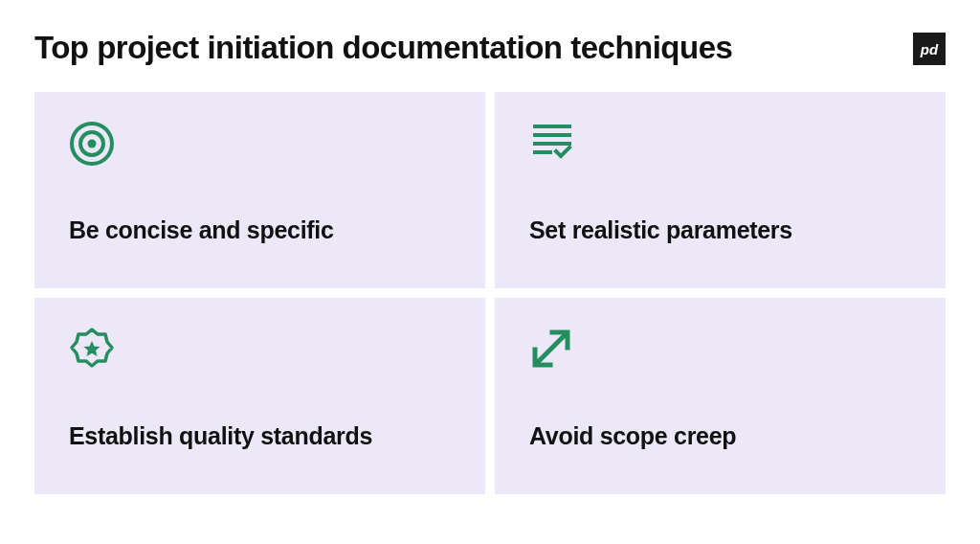 The height and width of the screenshot is (544, 980). What do you see at coordinates (383, 48) in the screenshot?
I see `page-title: Top project initiation documentation tec…` at bounding box center [383, 48].